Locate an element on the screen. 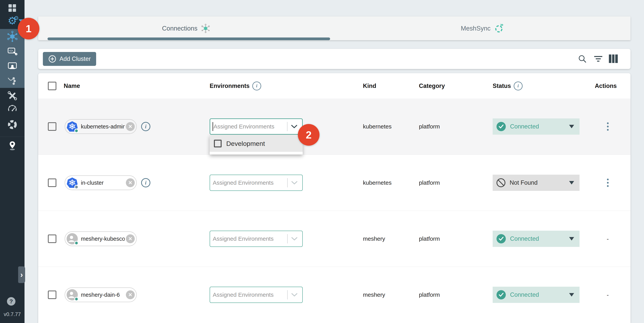 This screenshot has height=323, width=644. tab-connections: Connections is located at coordinates (186, 29).